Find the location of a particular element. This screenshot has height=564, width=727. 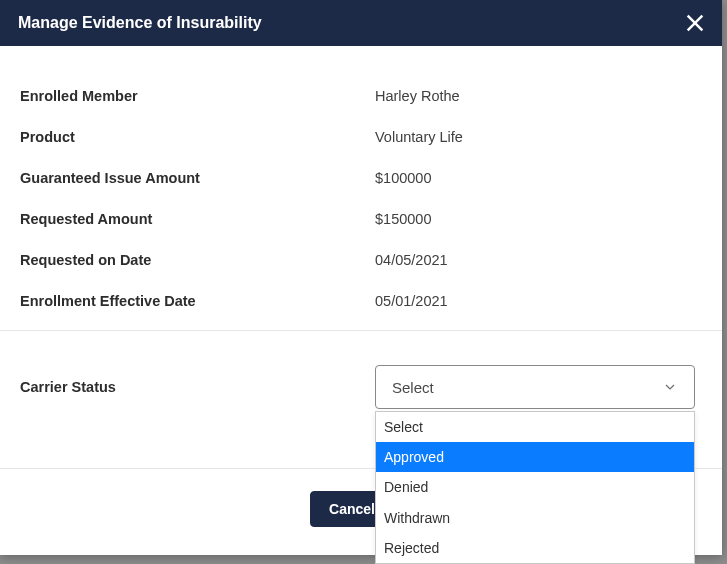

close-button is located at coordinates (695, 23).